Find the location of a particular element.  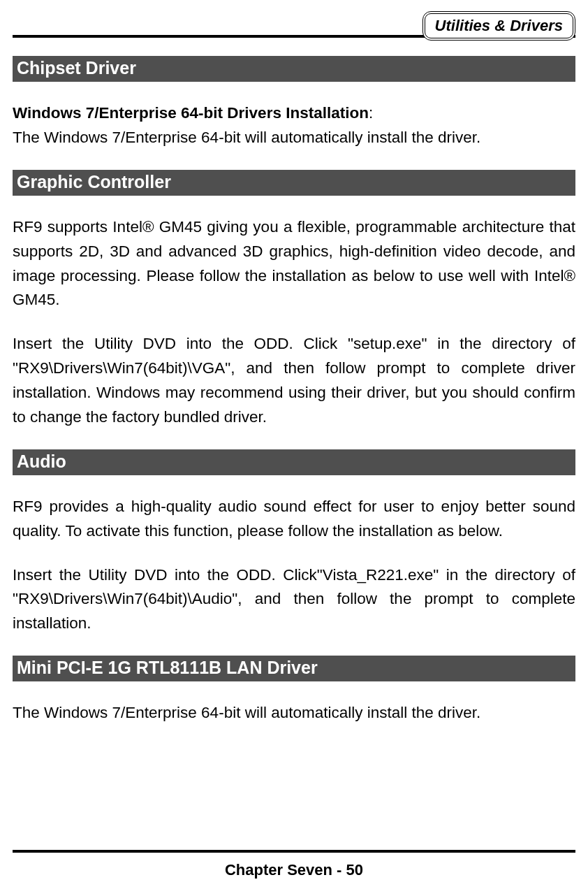

audio-p2: Insert the Utility DVD into the ODD. Cli… is located at coordinates (294, 600).